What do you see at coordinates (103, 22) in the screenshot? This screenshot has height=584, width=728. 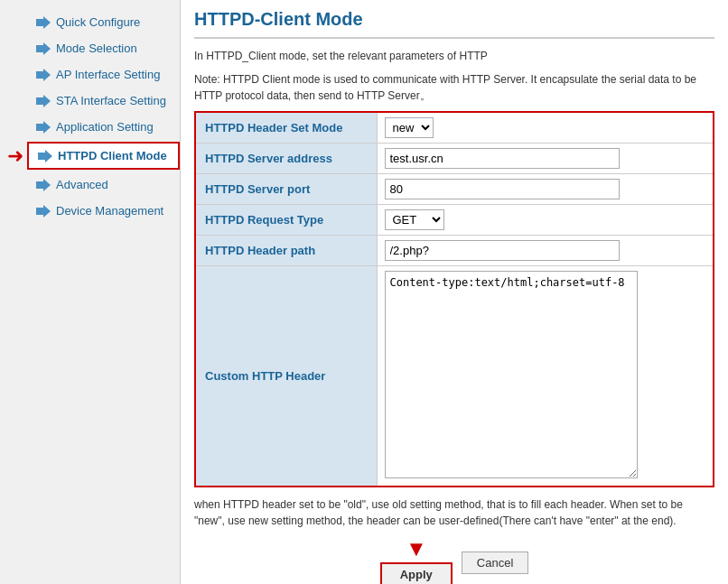 I see `sidebar-item-quick-configure: Quick Configure` at bounding box center [103, 22].